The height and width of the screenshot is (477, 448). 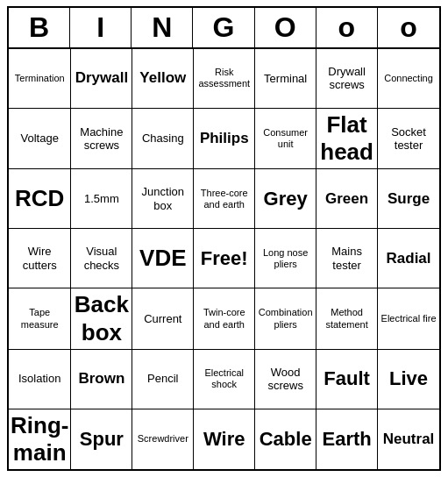 What do you see at coordinates (102, 439) in the screenshot?
I see `cell-text-43: Spur` at bounding box center [102, 439].